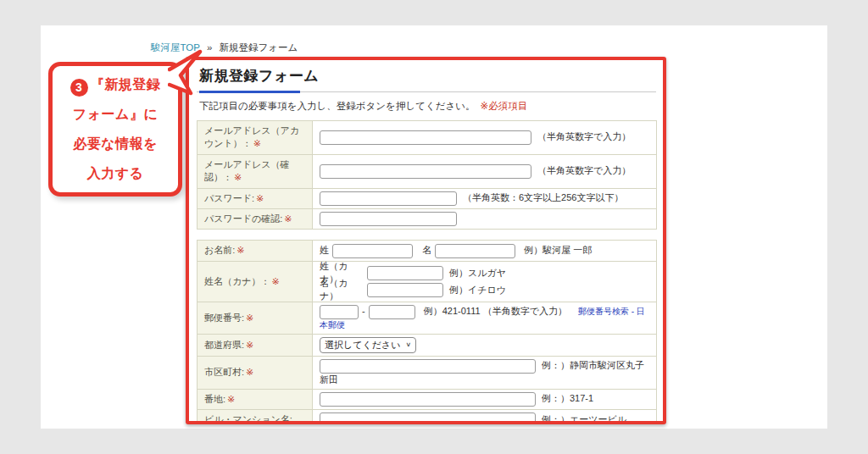 The width and height of the screenshot is (868, 454). What do you see at coordinates (324, 250) in the screenshot?
I see `lastname-sublabel: 姓` at bounding box center [324, 250].